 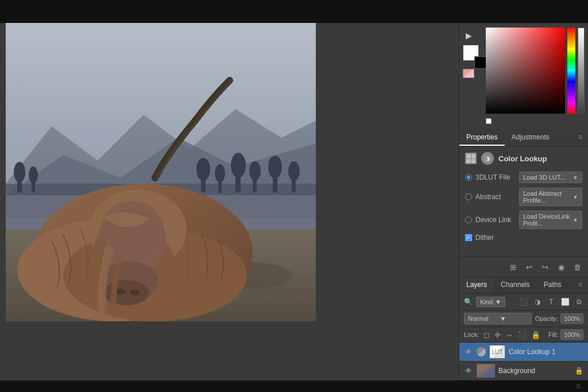 What do you see at coordinates (488, 158) in the screenshot?
I see `adjust-icon: ◑` at bounding box center [488, 158].